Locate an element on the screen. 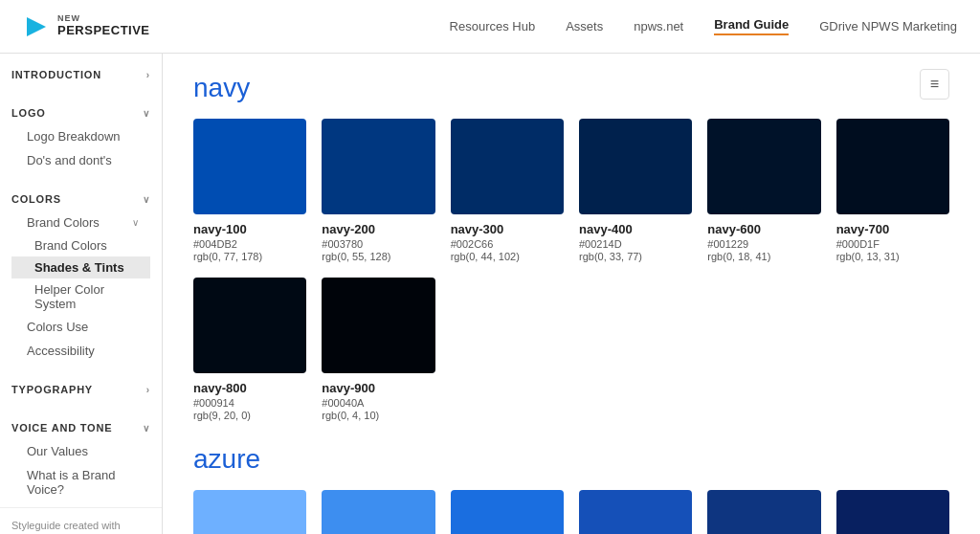 Image resolution: width=980 pixels, height=534 pixels. sidebar-label-typography: TYPOGRAPHY is located at coordinates (52, 389).